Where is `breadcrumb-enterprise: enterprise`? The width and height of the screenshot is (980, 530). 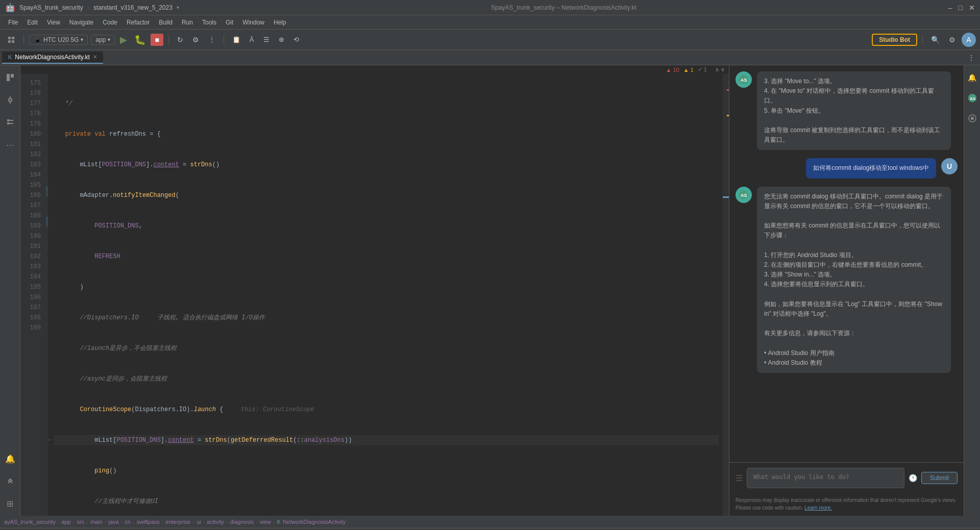
breadcrumb-enterprise: enterprise is located at coordinates (179, 522).